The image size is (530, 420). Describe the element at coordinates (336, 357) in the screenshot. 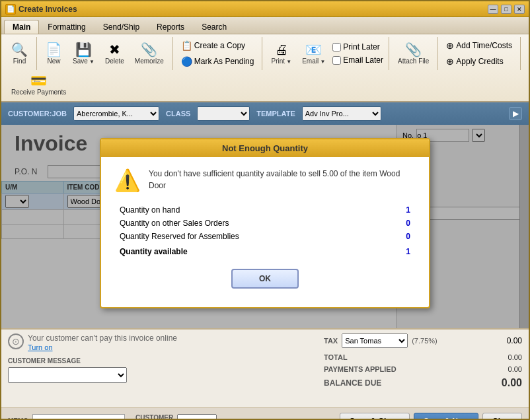

I see `total-label: TOTAL` at that location.